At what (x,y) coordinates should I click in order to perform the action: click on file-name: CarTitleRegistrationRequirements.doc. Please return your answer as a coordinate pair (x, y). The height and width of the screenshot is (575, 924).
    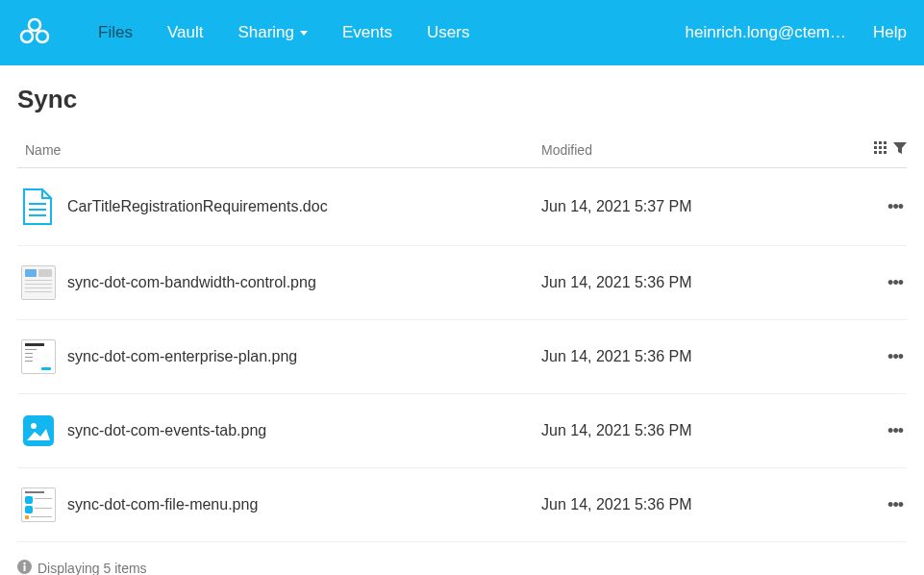
    Looking at the image, I should click on (304, 207).